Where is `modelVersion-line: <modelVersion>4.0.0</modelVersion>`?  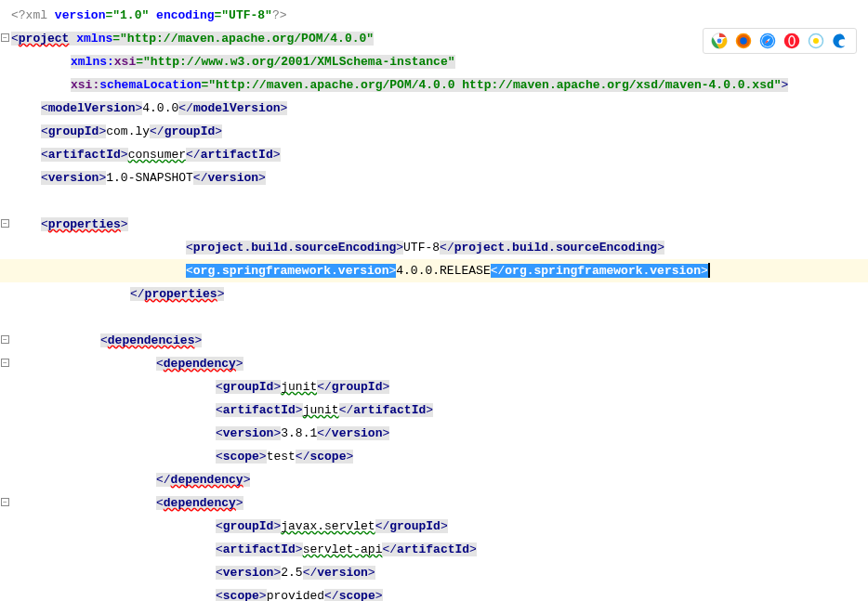 modelVersion-line: <modelVersion>4.0.0</modelVersion> is located at coordinates (434, 108).